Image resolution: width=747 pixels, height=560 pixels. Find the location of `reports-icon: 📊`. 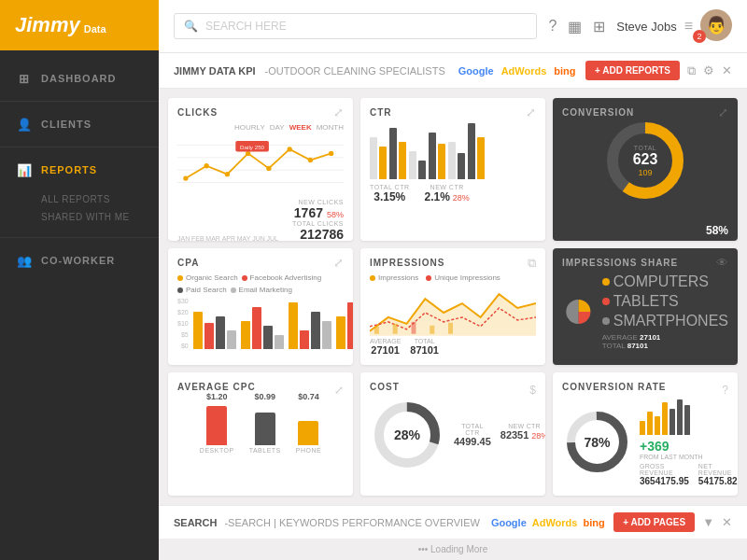

reports-icon: 📊 is located at coordinates (24, 170).